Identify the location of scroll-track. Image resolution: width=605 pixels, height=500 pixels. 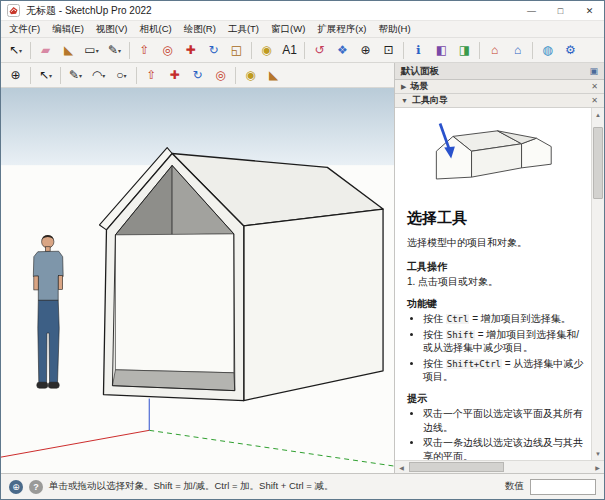
(598, 284).